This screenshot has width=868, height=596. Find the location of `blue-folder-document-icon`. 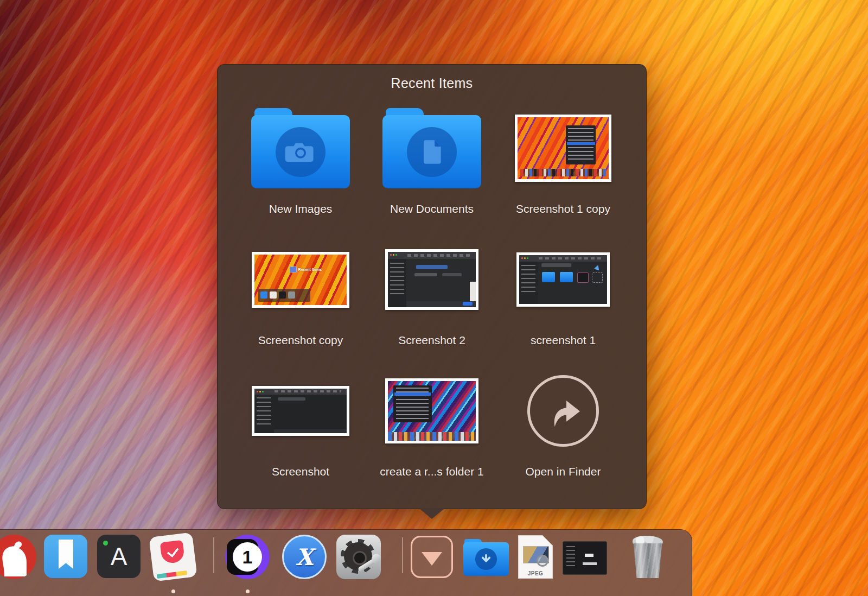

blue-folder-document-icon is located at coordinates (432, 148).